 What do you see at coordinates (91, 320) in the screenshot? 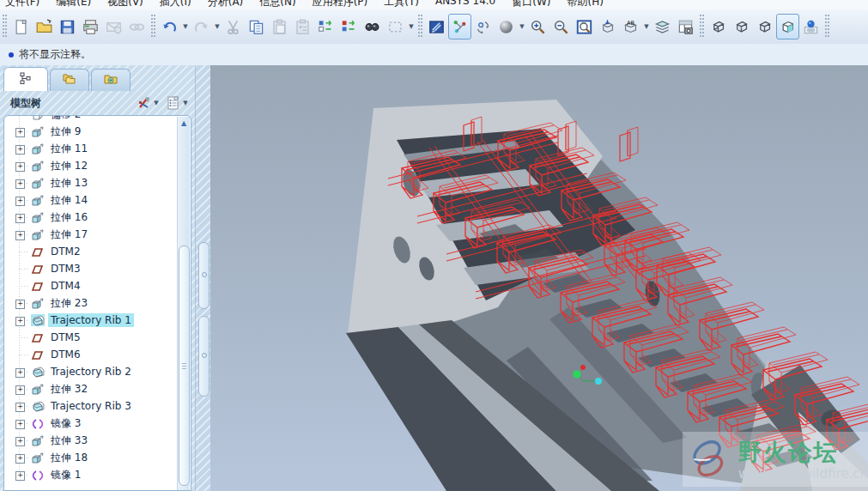
I see `tree-item-label: Trajectory Rib 1` at bounding box center [91, 320].